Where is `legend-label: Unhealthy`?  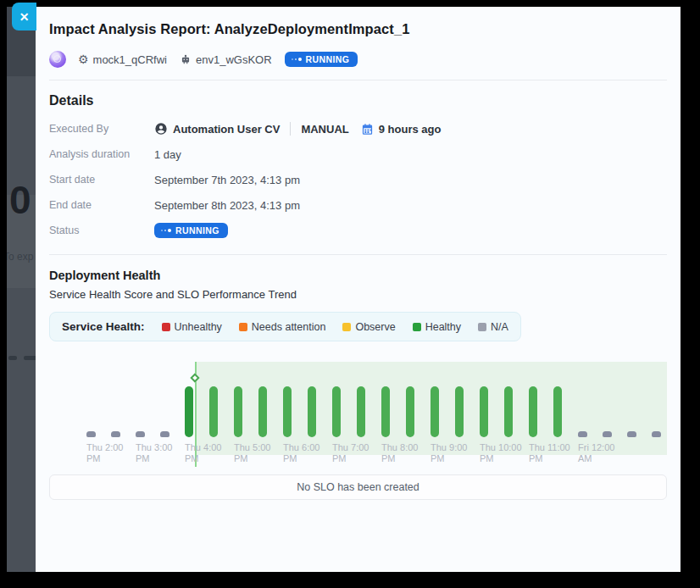
legend-label: Unhealthy is located at coordinates (198, 327).